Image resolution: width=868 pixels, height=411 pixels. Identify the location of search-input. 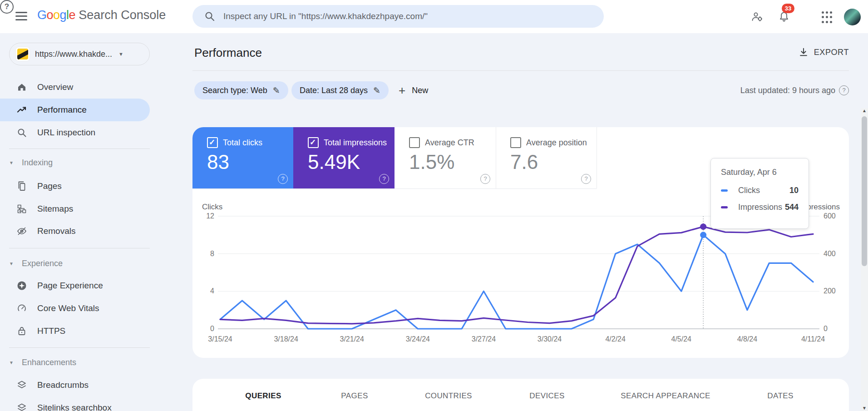
(405, 16).